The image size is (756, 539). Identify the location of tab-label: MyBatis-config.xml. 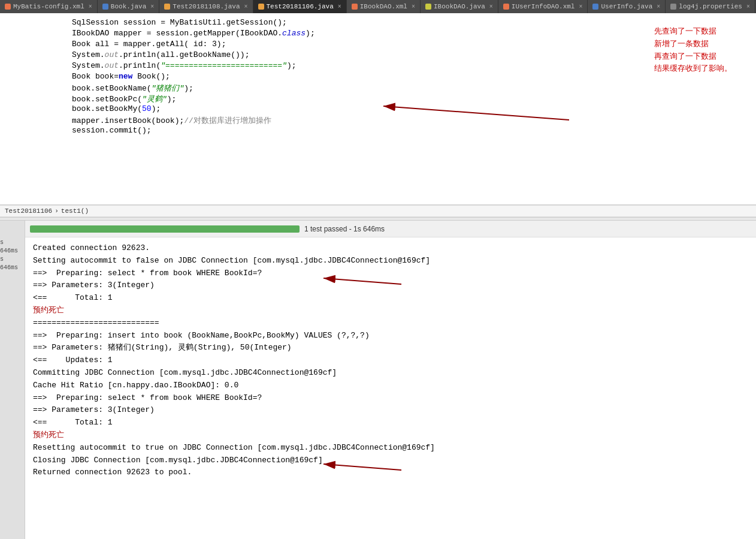
(49, 7).